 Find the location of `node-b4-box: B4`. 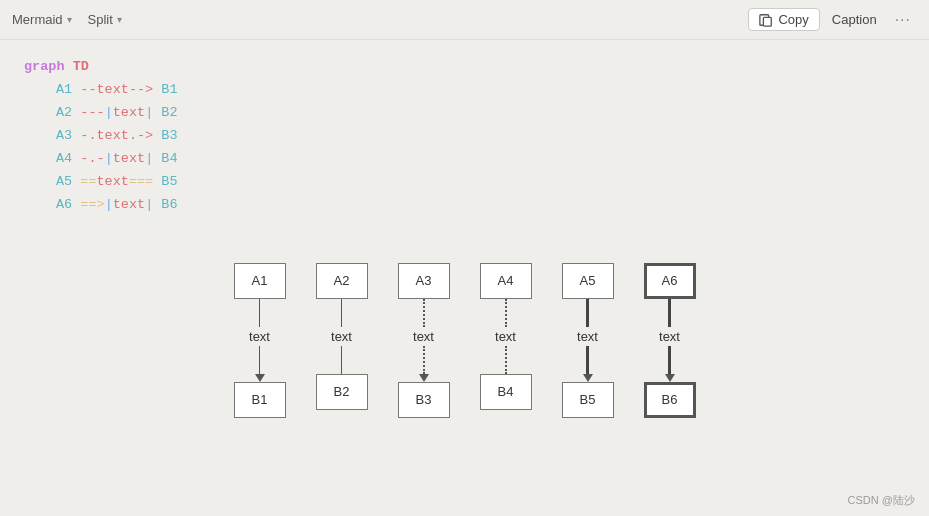

node-b4-box: B4 is located at coordinates (506, 392).